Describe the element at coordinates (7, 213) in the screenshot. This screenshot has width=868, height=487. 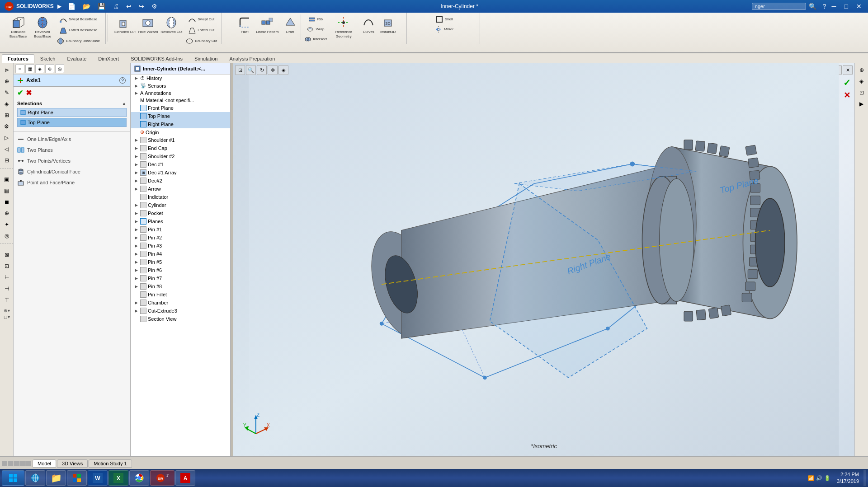
I see `left-icon-13: ⊕` at that location.